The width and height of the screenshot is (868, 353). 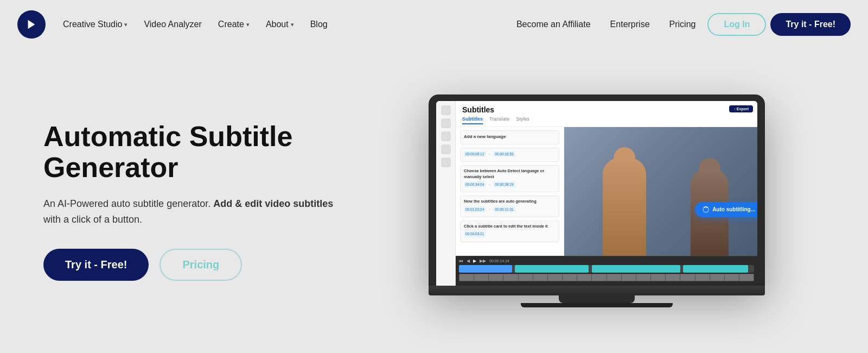 What do you see at coordinates (607, 121) in the screenshot?
I see `screen-tabs: Subtitles Translate Styles` at bounding box center [607, 121].